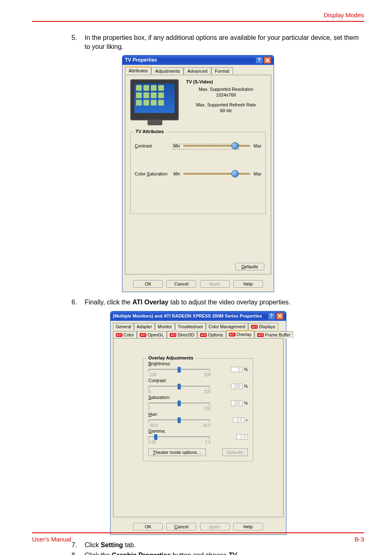 The height and width of the screenshot is (555, 392). Describe the element at coordinates (257, 174) in the screenshot. I see `saturation-max: Max` at that location.